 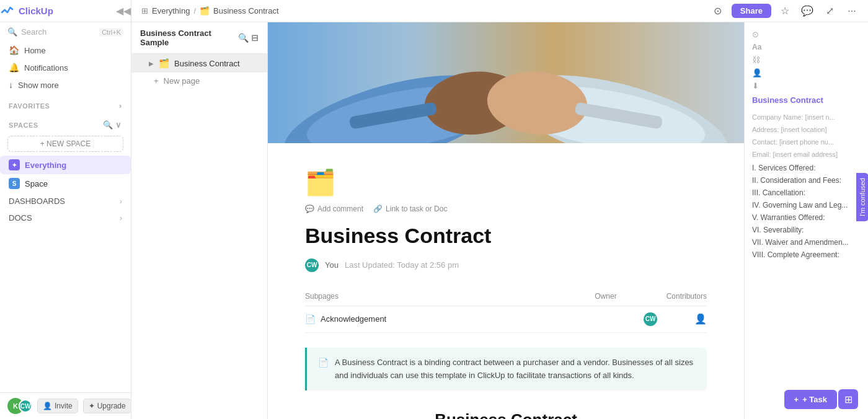 What do you see at coordinates (36, 183) in the screenshot?
I see `space-label: Space` at bounding box center [36, 183].